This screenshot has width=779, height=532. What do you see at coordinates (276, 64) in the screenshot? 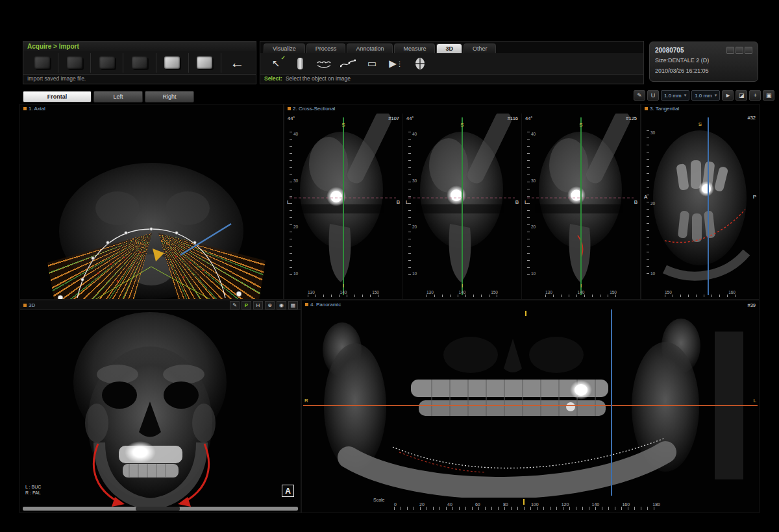
I see `select-tool-button: ↖ ✓` at bounding box center [276, 64].